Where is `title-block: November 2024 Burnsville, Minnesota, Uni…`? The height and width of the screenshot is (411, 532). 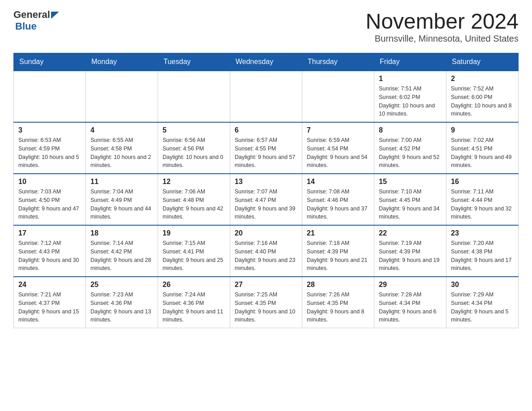 title-block: November 2024 Burnsville, Minnesota, Uni… is located at coordinates (442, 26).